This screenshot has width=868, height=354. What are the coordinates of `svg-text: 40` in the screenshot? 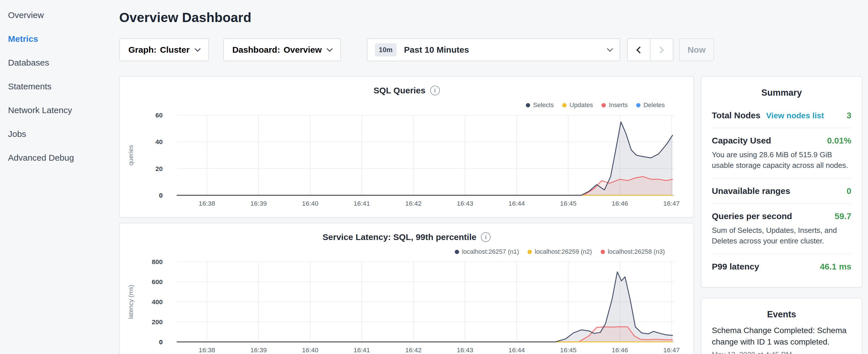 It's located at (159, 142).